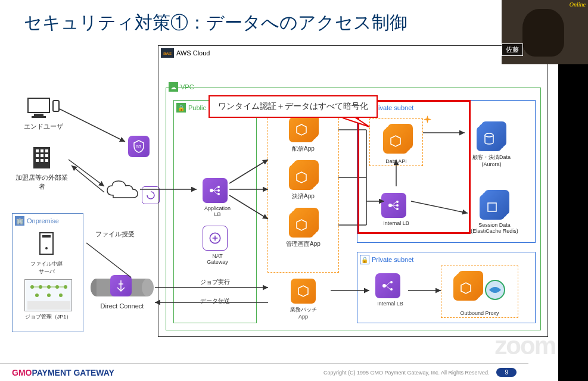 This screenshot has height=381, width=588. What do you see at coordinates (388, 286) in the screenshot?
I see `ilb-icon` at bounding box center [388, 286].